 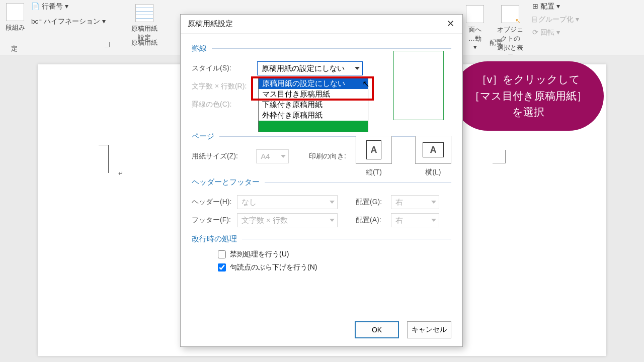 What do you see at coordinates (121, 173) in the screenshot?
I see `paragraph-mark-icon: ↵` at bounding box center [121, 173].